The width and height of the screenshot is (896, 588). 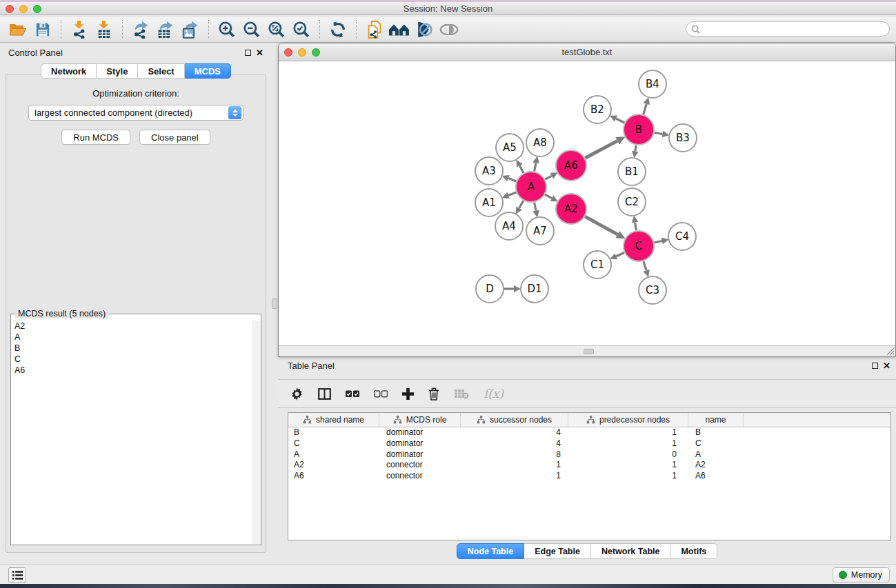 I want to click on edge-C-C1, so click(x=620, y=254).